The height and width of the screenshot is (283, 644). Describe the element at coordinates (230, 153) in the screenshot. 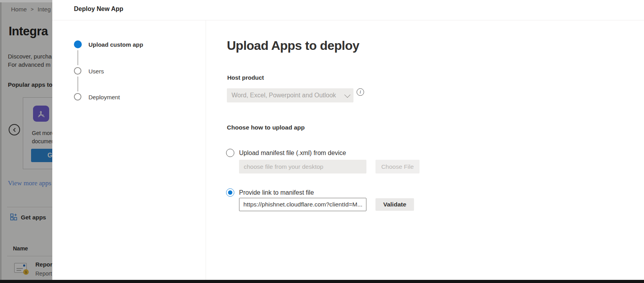

I see `radio-upload-manifest-file` at that location.